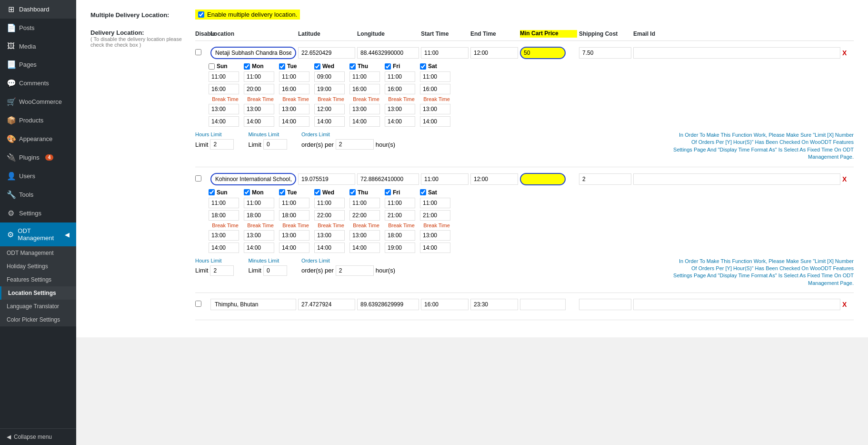  Describe the element at coordinates (282, 67) in the screenshot. I see `loc1-tue-checkbox` at that location.